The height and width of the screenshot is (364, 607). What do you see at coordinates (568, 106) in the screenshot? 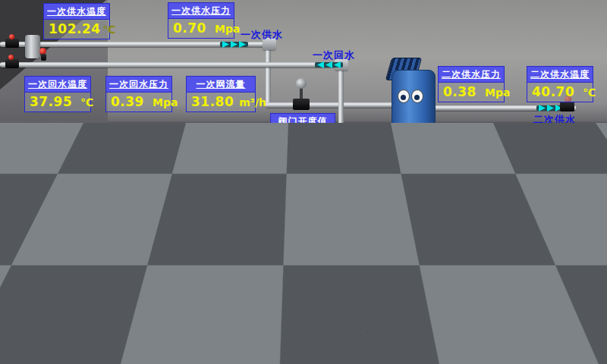
I see `secondary-supply-valve` at bounding box center [568, 106].